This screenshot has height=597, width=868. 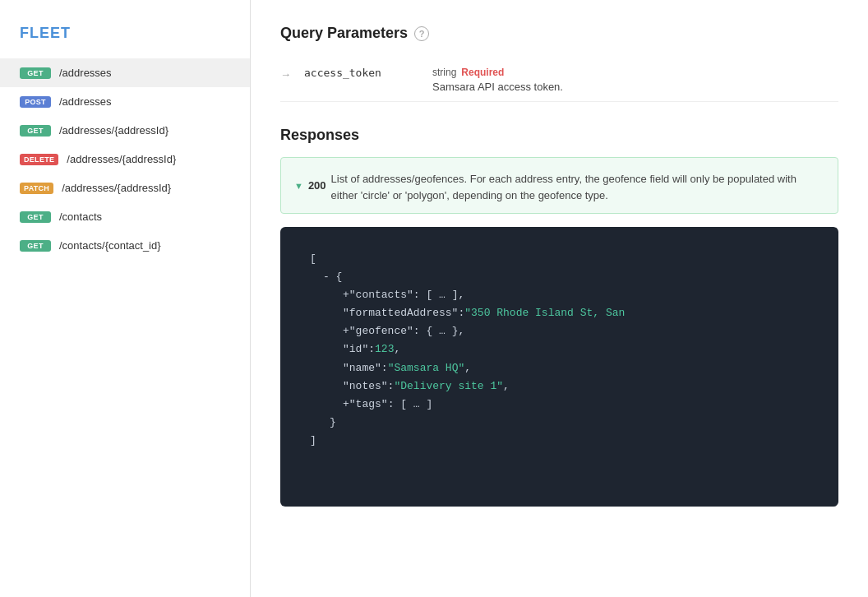 I want to click on sidebar-item-6: GET/contacts/{contact_id}, so click(x=125, y=245).